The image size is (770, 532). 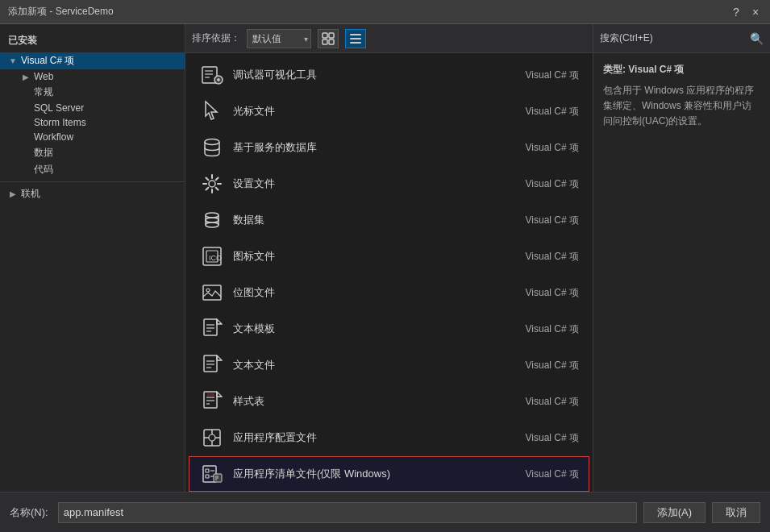 What do you see at coordinates (389, 39) in the screenshot?
I see `middle-toolbar: 排序依据： 默认值 名称 类型` at bounding box center [389, 39].